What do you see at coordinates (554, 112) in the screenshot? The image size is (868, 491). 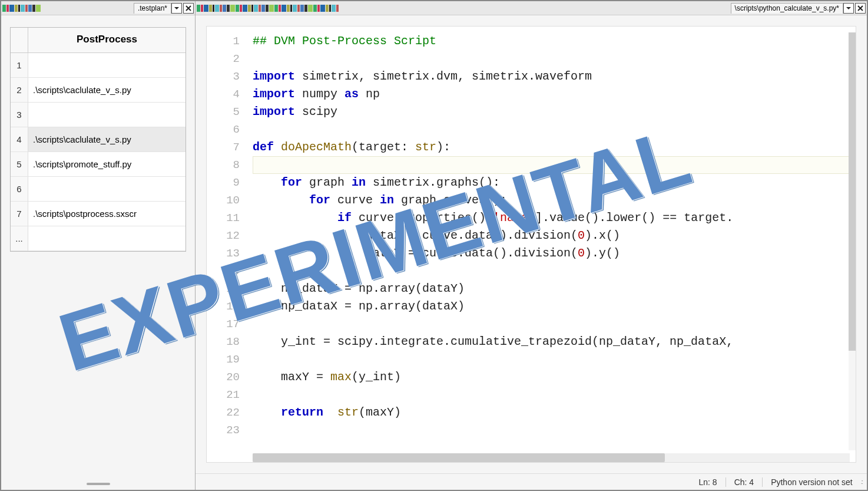 I see `code-line: import scipy` at bounding box center [554, 112].